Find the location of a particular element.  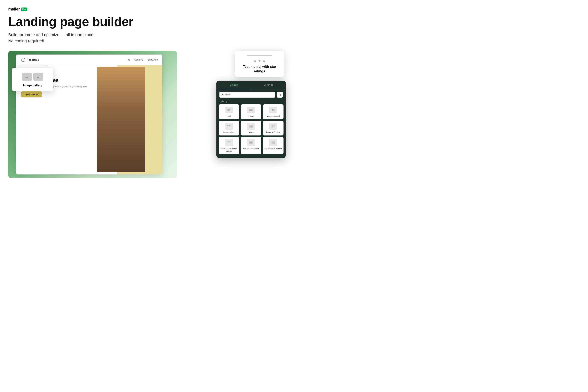

block-label-image: Image is located at coordinates (251, 116).